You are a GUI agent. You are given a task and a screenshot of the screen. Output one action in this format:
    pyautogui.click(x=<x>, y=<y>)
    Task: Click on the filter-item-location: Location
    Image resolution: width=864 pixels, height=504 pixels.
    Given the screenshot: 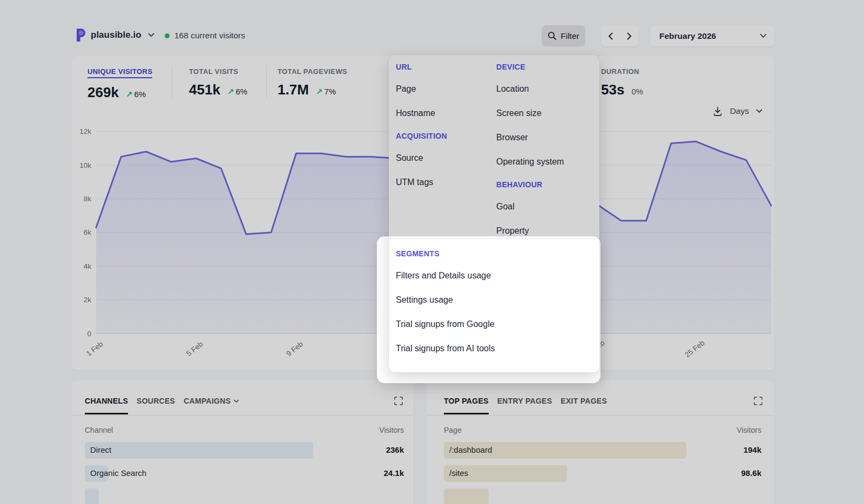 What is the action you would take?
    pyautogui.click(x=548, y=89)
    